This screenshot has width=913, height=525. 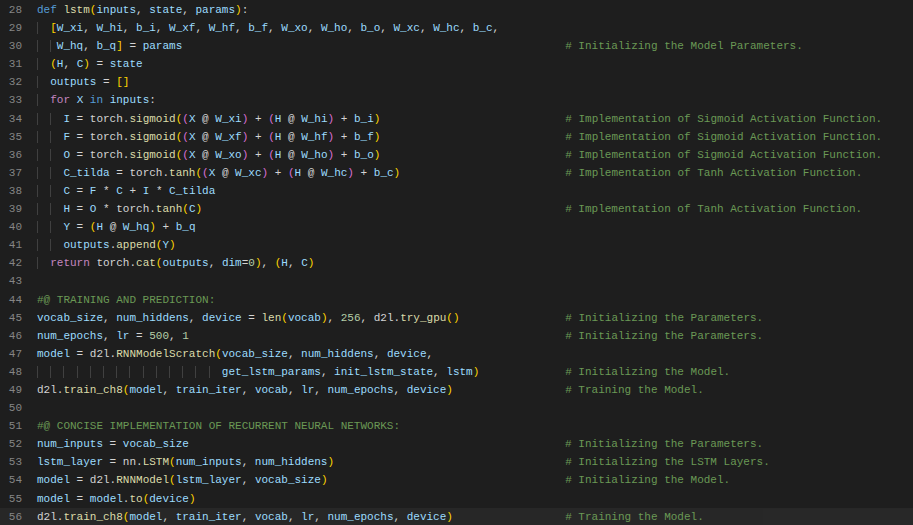 What do you see at coordinates (54, 64) in the screenshot?
I see `token-b1: (` at bounding box center [54, 64].